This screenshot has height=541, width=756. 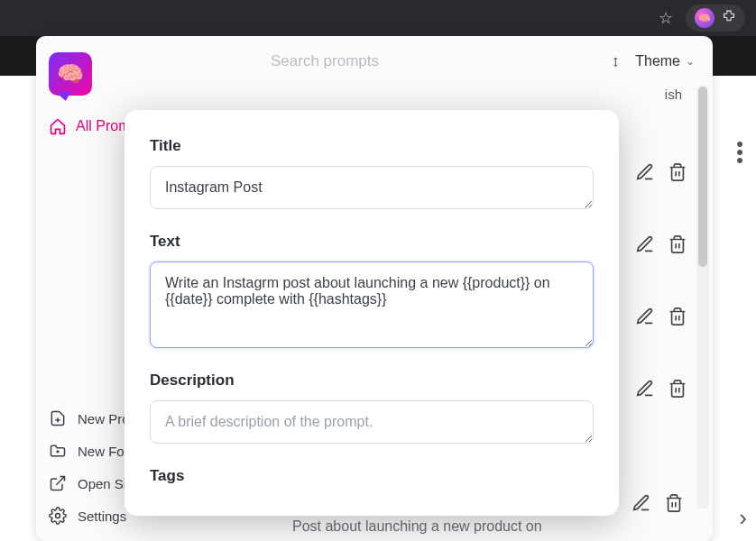 What do you see at coordinates (417, 527) in the screenshot?
I see `card-description: Post about launching a new product on` at bounding box center [417, 527].